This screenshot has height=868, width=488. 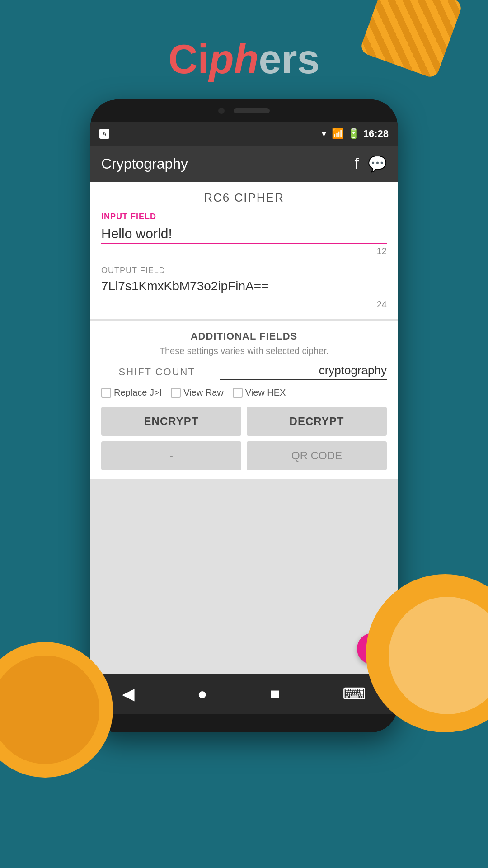 What do you see at coordinates (171, 421) in the screenshot?
I see `encrypt-button: ENCRYPT` at bounding box center [171, 421].